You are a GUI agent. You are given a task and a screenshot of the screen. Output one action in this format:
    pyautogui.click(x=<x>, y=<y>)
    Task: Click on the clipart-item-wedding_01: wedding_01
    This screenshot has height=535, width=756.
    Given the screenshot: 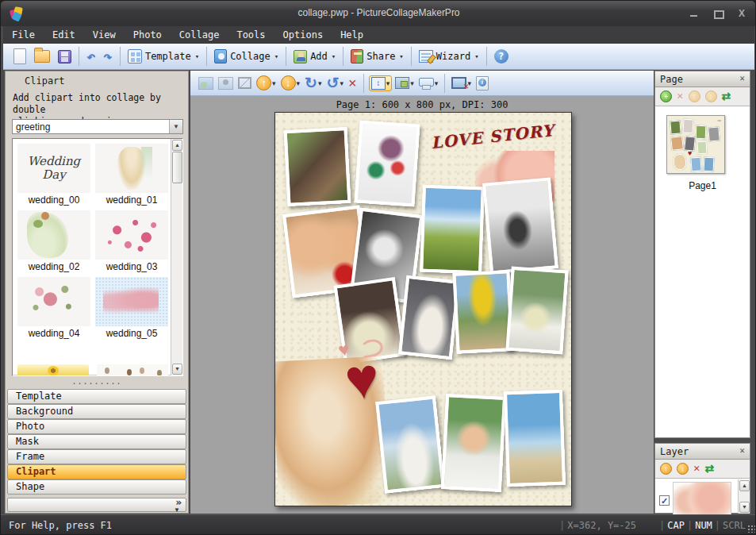 What is the action you would take?
    pyautogui.click(x=132, y=175)
    